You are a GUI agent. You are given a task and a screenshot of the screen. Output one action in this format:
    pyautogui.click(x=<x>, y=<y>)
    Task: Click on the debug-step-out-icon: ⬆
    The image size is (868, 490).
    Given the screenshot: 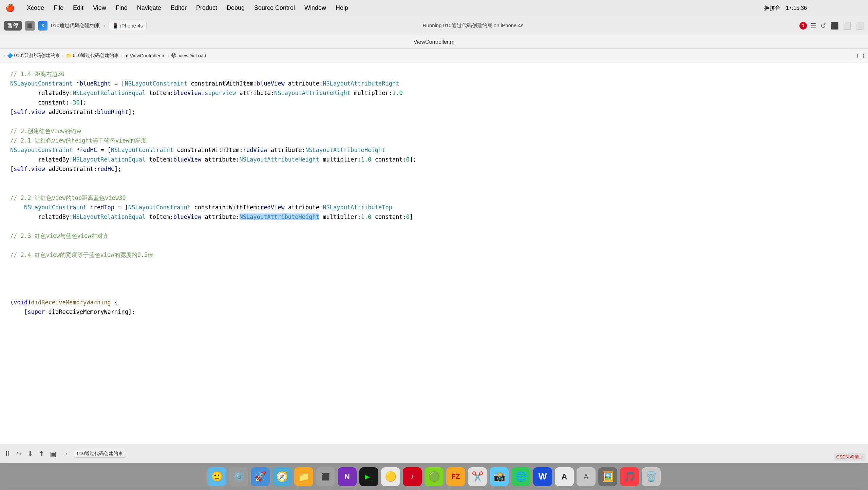 What is the action you would take?
    pyautogui.click(x=41, y=454)
    